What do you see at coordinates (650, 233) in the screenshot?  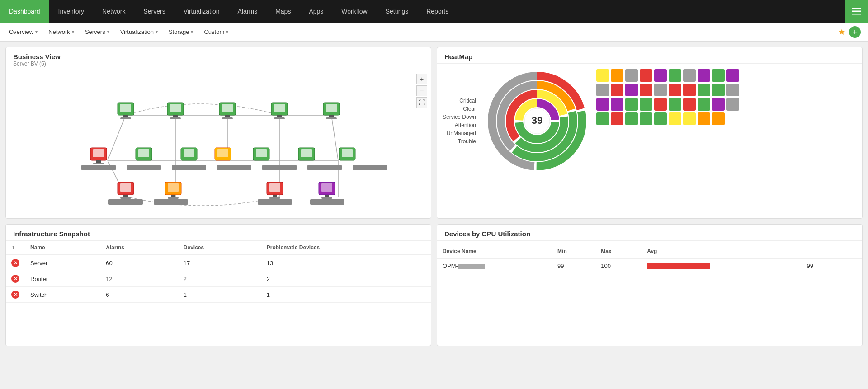 I see `cpu-header: Devices by CPU Utilization` at bounding box center [650, 233].